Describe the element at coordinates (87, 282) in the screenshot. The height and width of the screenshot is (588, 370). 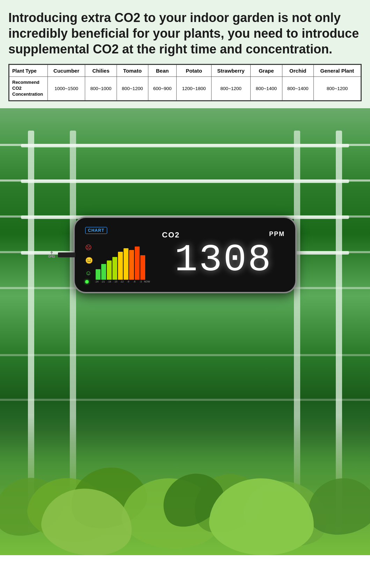
I see `led-indicator` at that location.